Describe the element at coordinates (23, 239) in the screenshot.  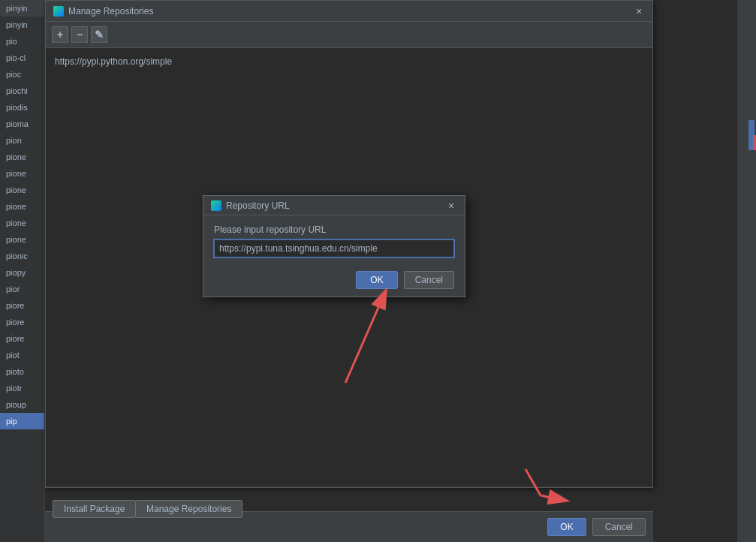
I see `sidebar-item-pione6: pione` at that location.